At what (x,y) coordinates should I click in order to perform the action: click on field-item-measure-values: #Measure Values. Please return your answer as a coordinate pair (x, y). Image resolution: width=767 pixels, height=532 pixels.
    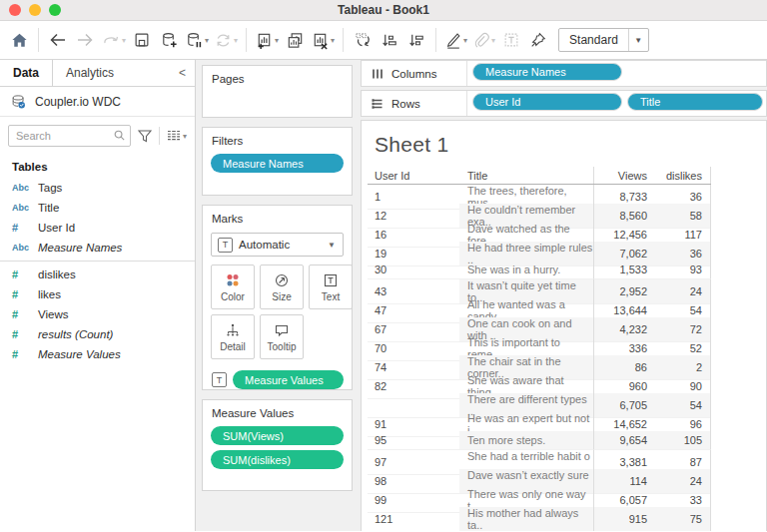
    Looking at the image, I should click on (98, 354).